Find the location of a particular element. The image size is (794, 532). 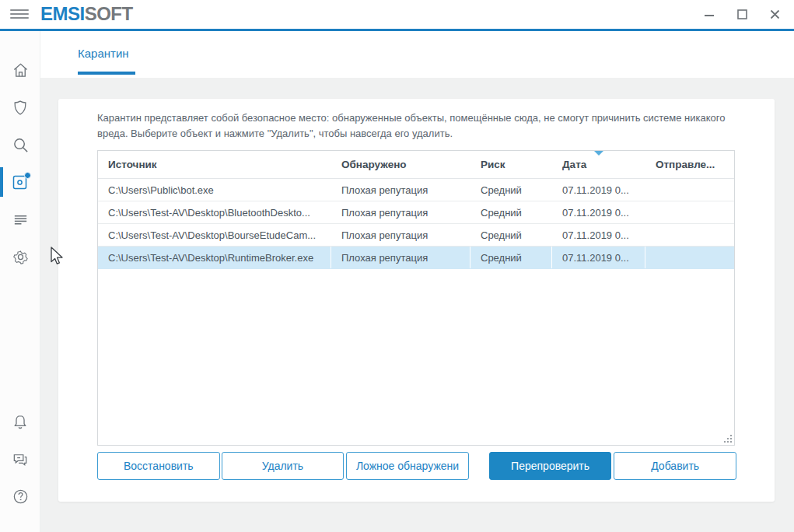

chat-icon is located at coordinates (20, 459).